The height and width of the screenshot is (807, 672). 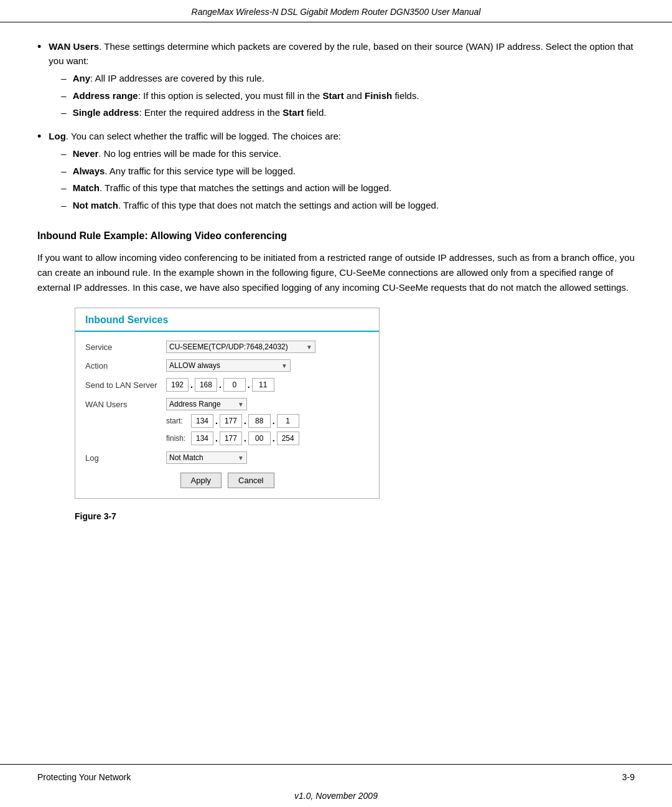 I want to click on action-arrow-icon: ▼, so click(x=282, y=366).